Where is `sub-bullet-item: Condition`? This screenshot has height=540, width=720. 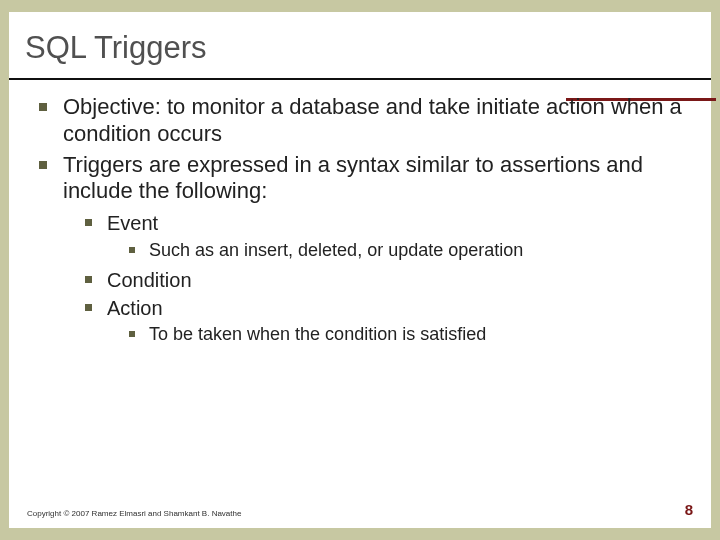
sub-bullet-item: Condition is located at coordinates (388, 280).